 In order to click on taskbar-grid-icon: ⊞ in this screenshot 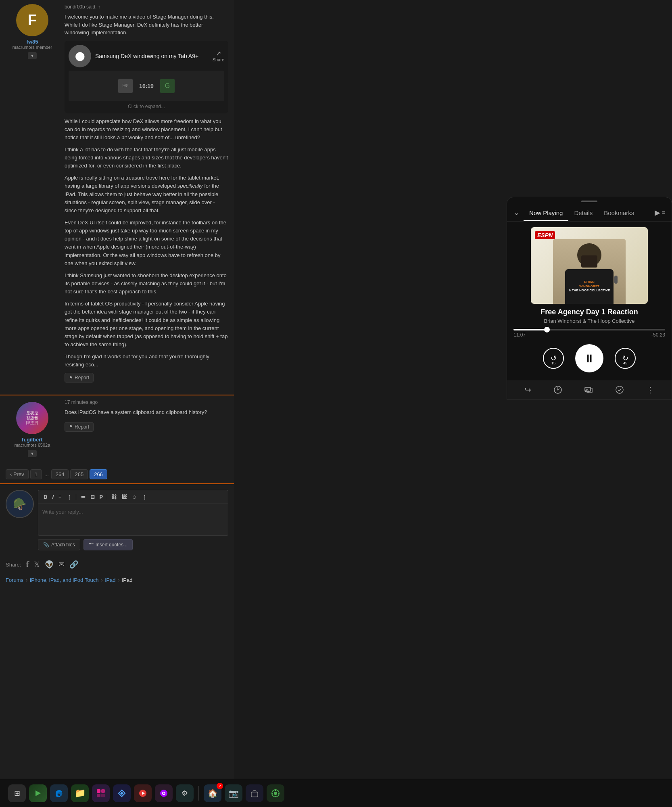, I will do `click(17, 793)`.